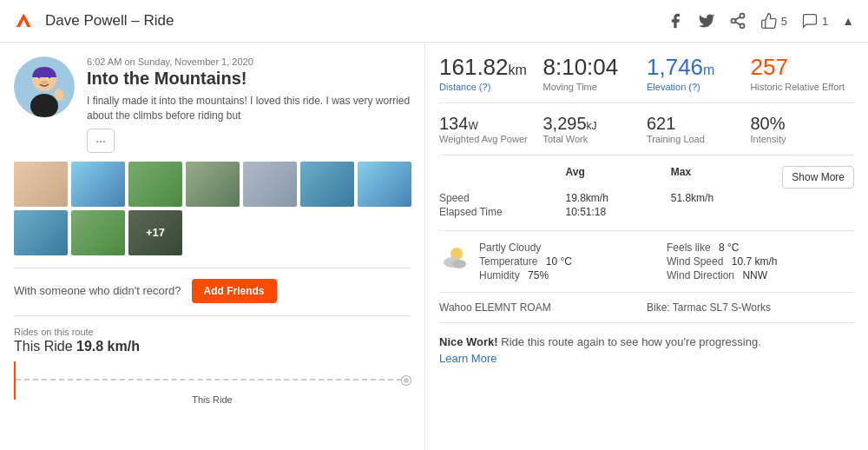 The width and height of the screenshot is (868, 450). What do you see at coordinates (491, 139) in the screenshot?
I see `power-label: Weighted Avg Power` at bounding box center [491, 139].